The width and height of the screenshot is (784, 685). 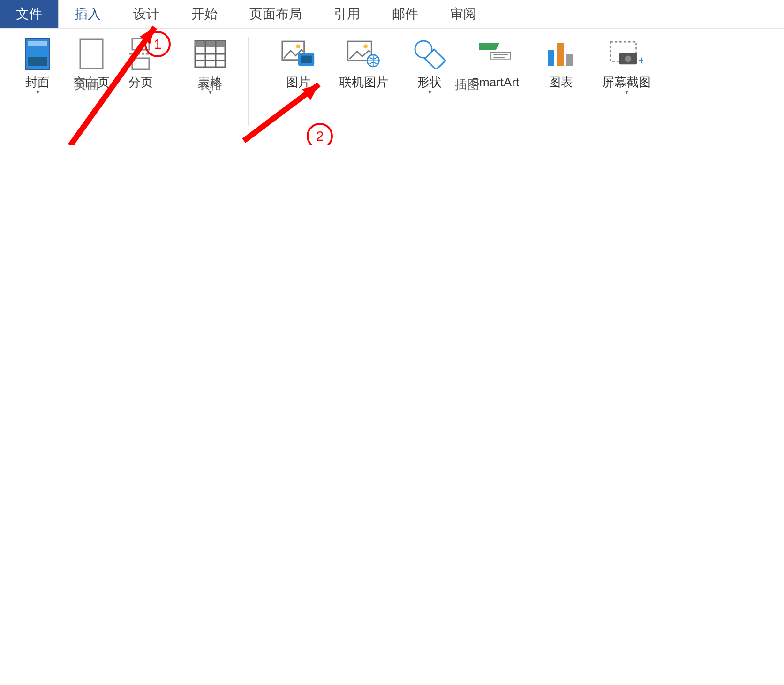 I want to click on annotation-circle-2a: 2, so click(x=320, y=134).